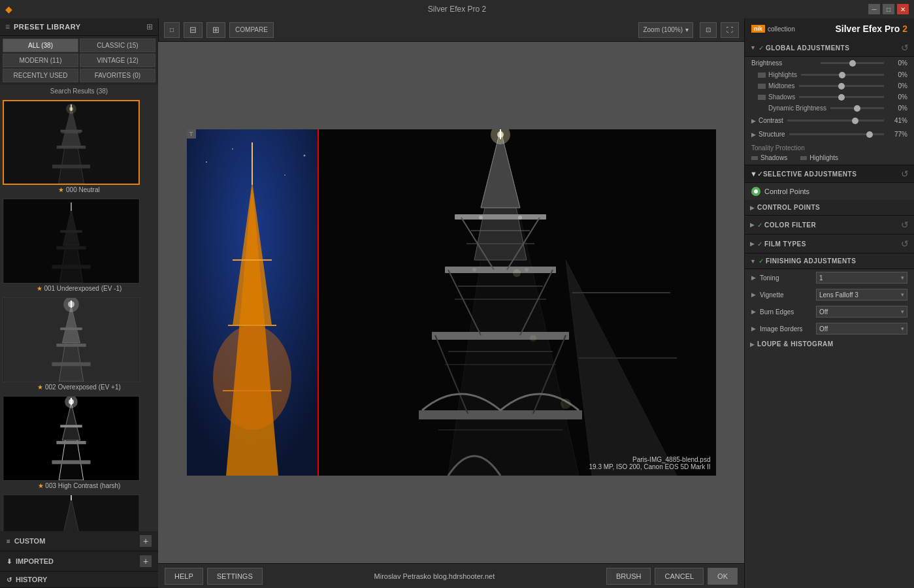  Describe the element at coordinates (41, 60) in the screenshot. I see `tab-modern: MODERN (11)` at that location.